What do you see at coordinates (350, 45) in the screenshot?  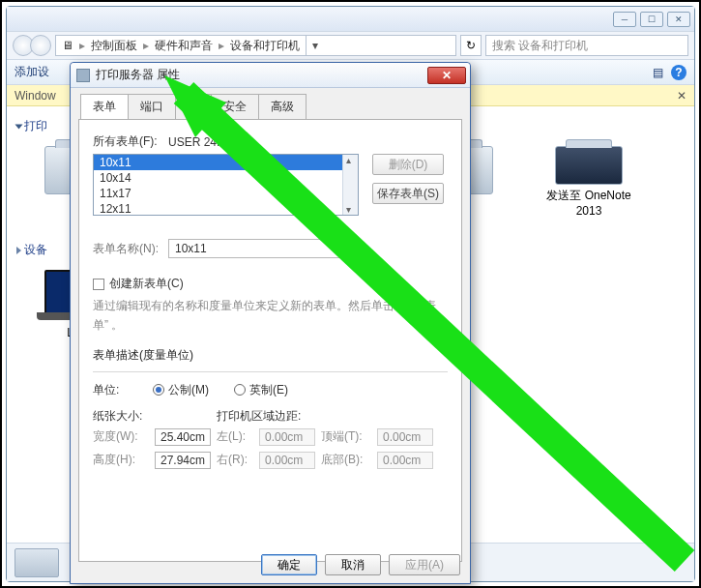 I see `navigation-bar: 🖥 ▸ 控制面板 ▸ 硬件和声音 ▸ 设备和打印机 ▾ ↻ 搜索 设备和打印机` at bounding box center [350, 45].